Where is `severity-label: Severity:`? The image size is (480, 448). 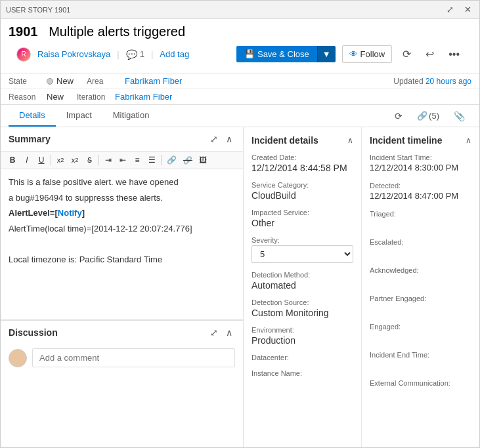 severity-label: Severity: is located at coordinates (302, 240).